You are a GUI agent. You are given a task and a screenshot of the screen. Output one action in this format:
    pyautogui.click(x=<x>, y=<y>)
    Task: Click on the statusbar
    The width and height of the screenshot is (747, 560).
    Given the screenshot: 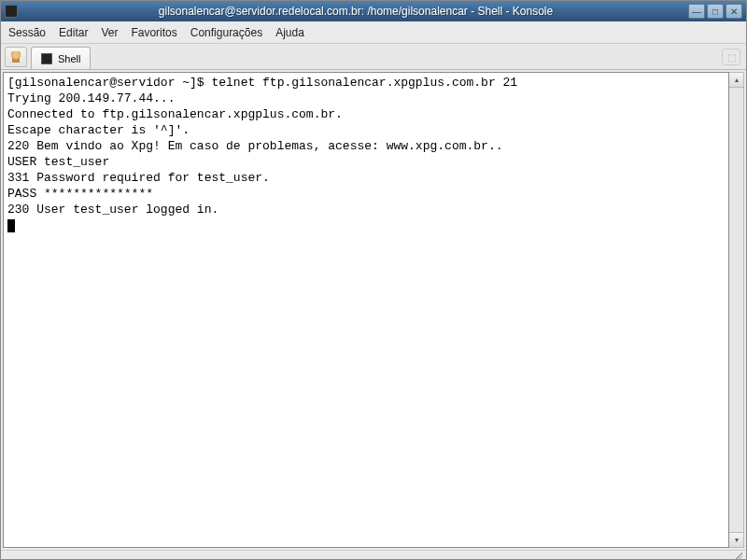 What is the action you would take?
    pyautogui.click(x=374, y=554)
    